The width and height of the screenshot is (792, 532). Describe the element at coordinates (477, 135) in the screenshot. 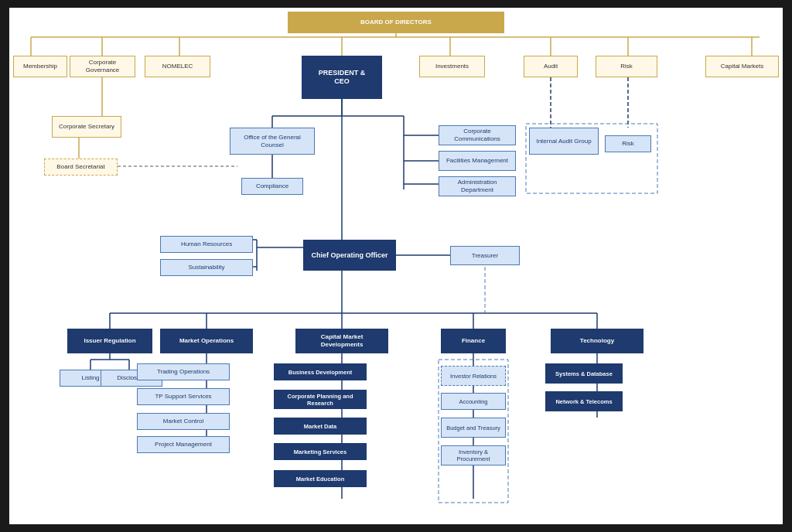

I see `corp-comm-node: Corporate Communications` at that location.